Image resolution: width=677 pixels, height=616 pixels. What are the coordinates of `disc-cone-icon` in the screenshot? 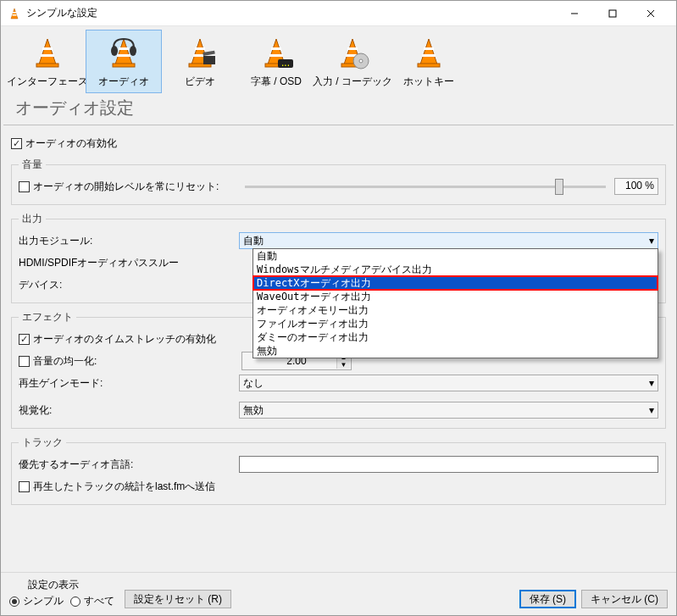 It's located at (352, 52).